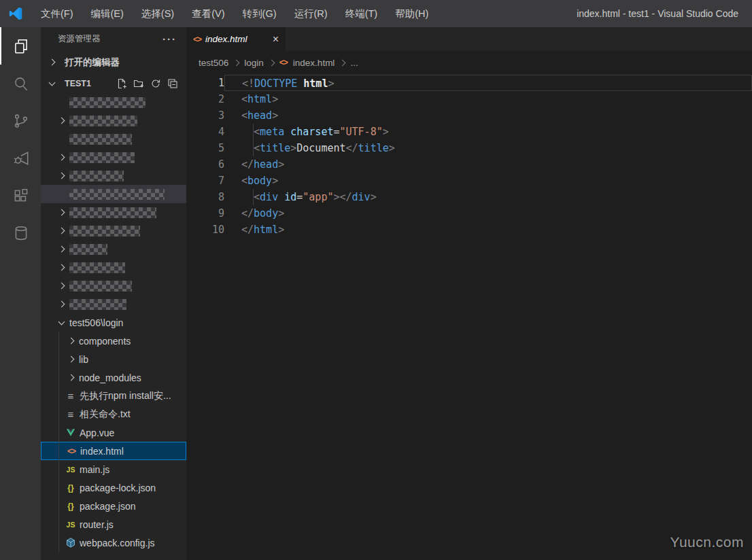 Image resolution: width=752 pixels, height=560 pixels. Describe the element at coordinates (469, 213) in the screenshot. I see `code-line: 9</body>` at that location.